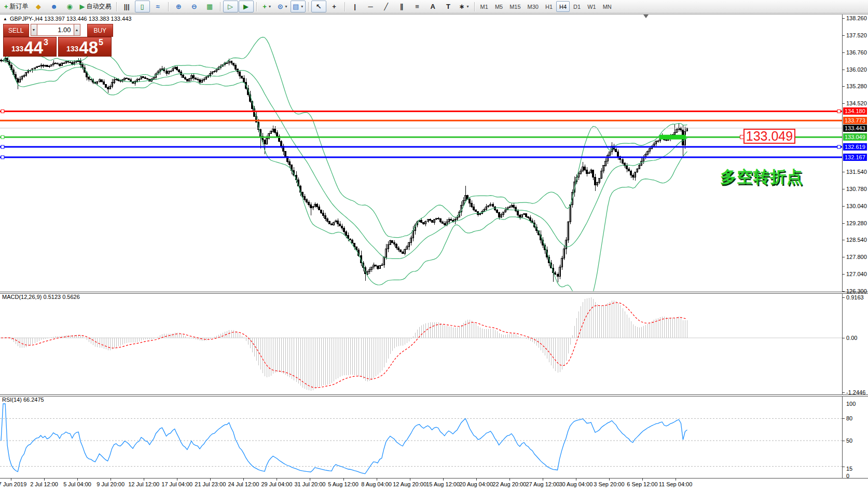  Describe the element at coordinates (485, 6) in the screenshot. I see `timeframe-m1-button: M1` at that location.